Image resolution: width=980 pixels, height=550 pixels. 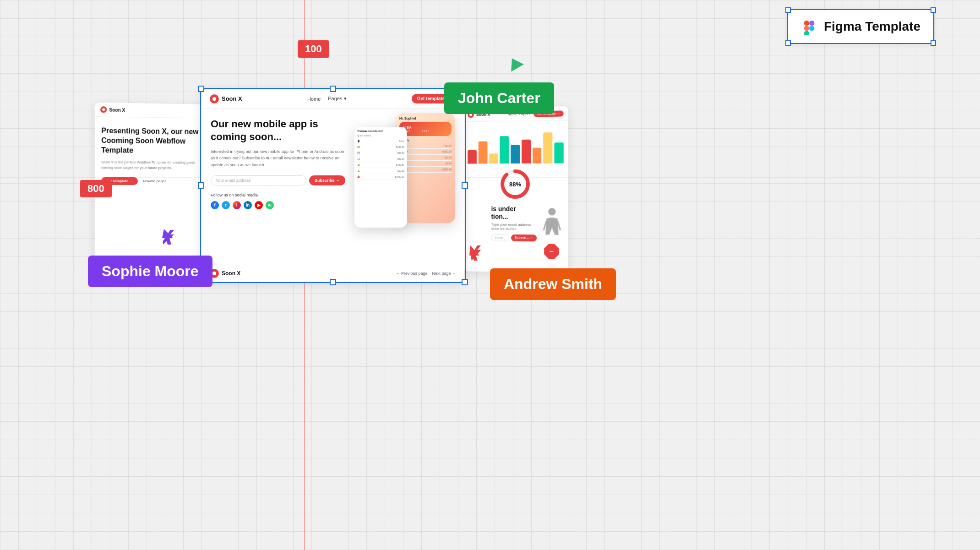 I want to click on right-card-text-big: is undertion..., so click(x=514, y=213).